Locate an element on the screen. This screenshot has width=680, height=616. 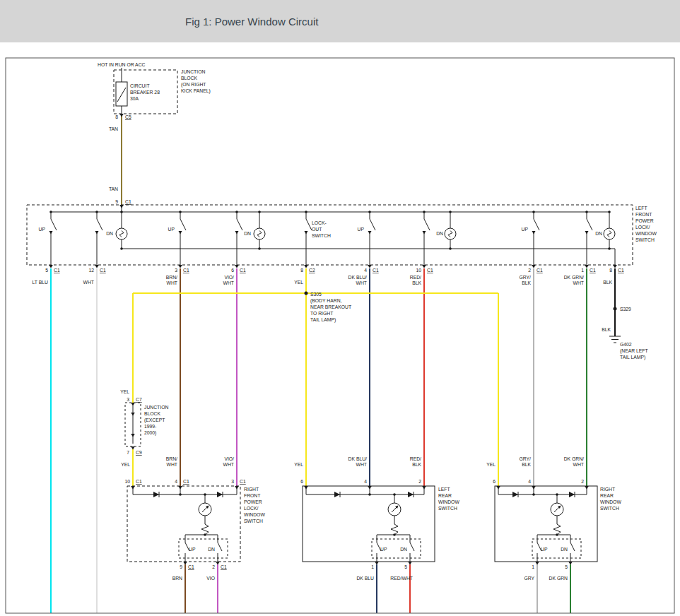
splice-note: (BODY HARN, is located at coordinates (327, 301).